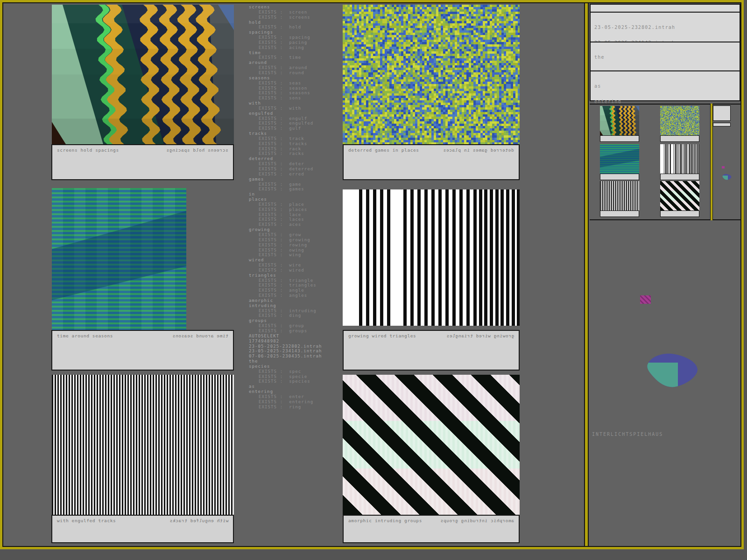 This screenshot has width=747, height=560. I want to click on minimap-header-box, so click(722, 113).